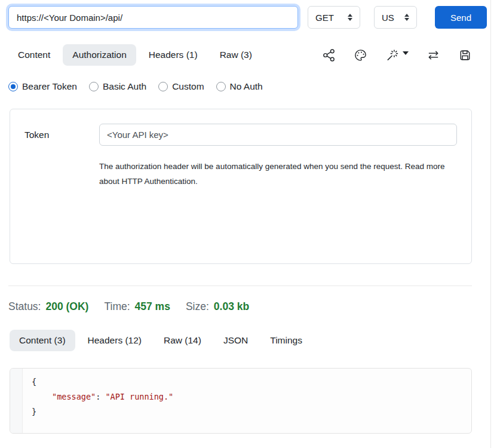  What do you see at coordinates (329, 55) in the screenshot?
I see `share-icon` at bounding box center [329, 55].